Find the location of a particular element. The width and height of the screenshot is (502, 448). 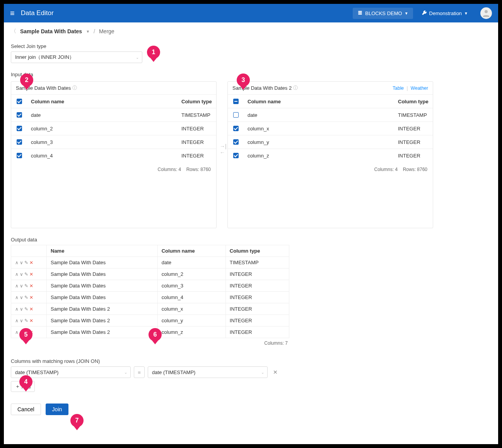

right-panel-title: Sample Data With Dates 2 is located at coordinates (262, 88).